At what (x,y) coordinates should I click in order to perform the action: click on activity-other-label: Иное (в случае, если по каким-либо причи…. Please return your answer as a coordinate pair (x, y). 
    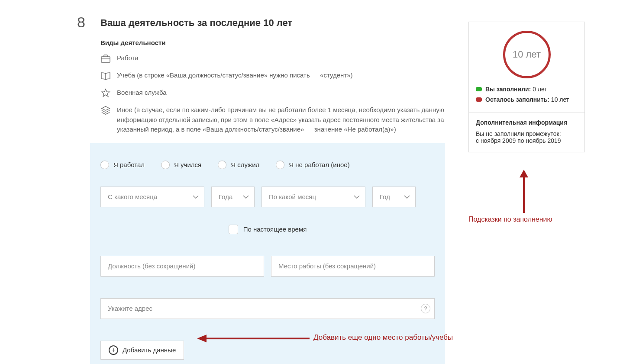
    Looking at the image, I should click on (281, 120).